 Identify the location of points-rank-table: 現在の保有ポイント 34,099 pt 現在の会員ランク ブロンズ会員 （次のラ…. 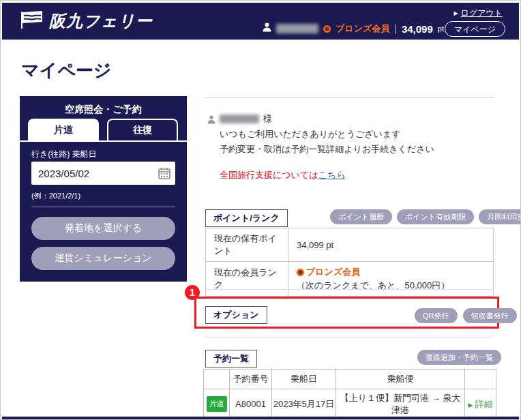
(349, 262).